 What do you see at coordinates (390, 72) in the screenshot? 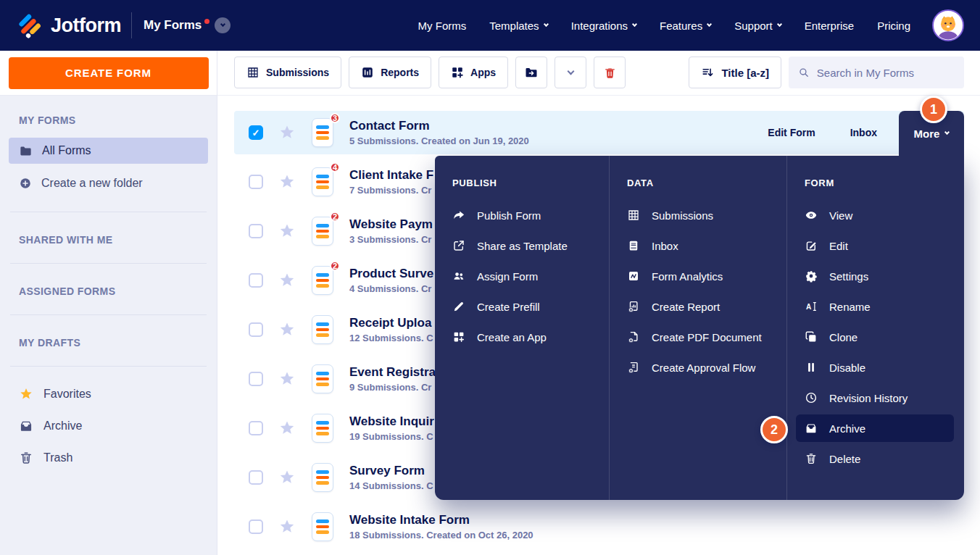
I see `reports-button: Reports` at bounding box center [390, 72].